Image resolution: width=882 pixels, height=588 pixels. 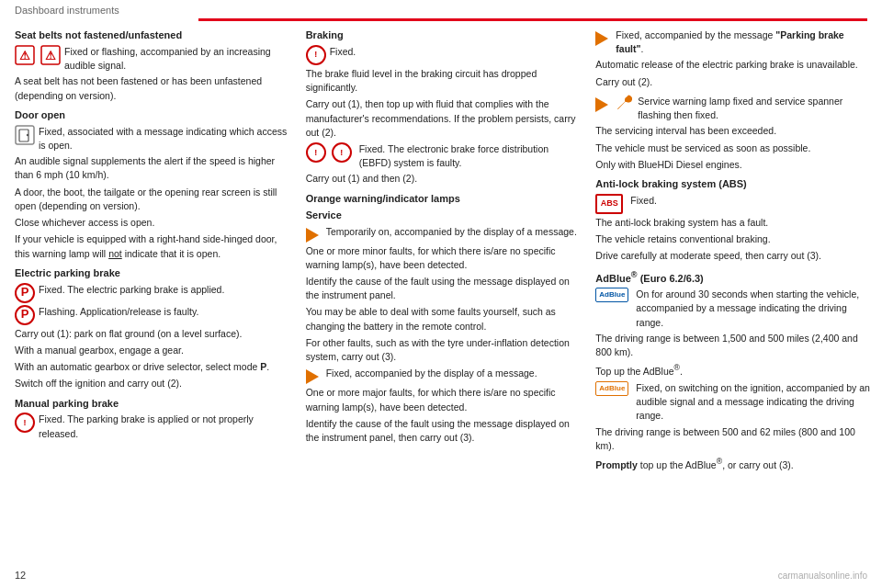 What do you see at coordinates (153, 329) in the screenshot?
I see `section-electric-parking-brake: Electric parking brake P Fixed. The elec…` at bounding box center [153, 329].